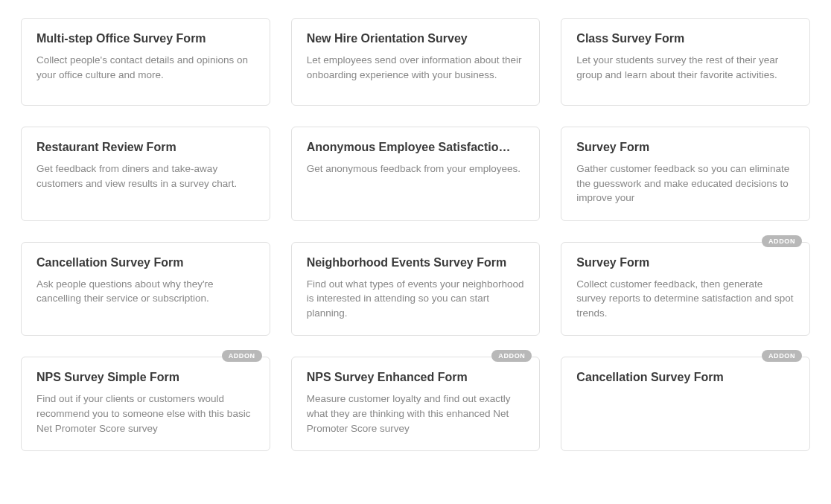 Image resolution: width=831 pixels, height=504 pixels. What do you see at coordinates (146, 147) in the screenshot?
I see `card-title: Restaurant Review Form` at bounding box center [146, 147].